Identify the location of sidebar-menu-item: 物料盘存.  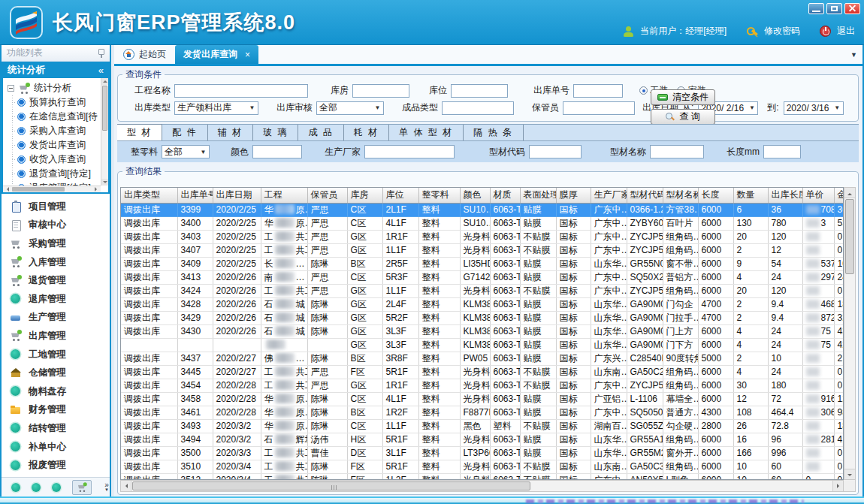
(56, 392).